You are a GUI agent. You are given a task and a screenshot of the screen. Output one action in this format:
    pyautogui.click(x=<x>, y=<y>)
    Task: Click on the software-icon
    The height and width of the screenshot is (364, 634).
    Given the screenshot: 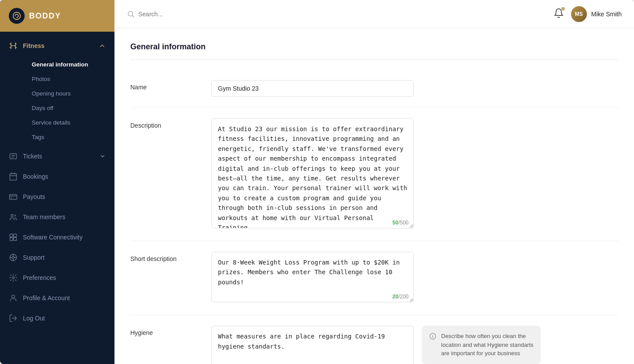 What is the action you would take?
    pyautogui.click(x=13, y=237)
    